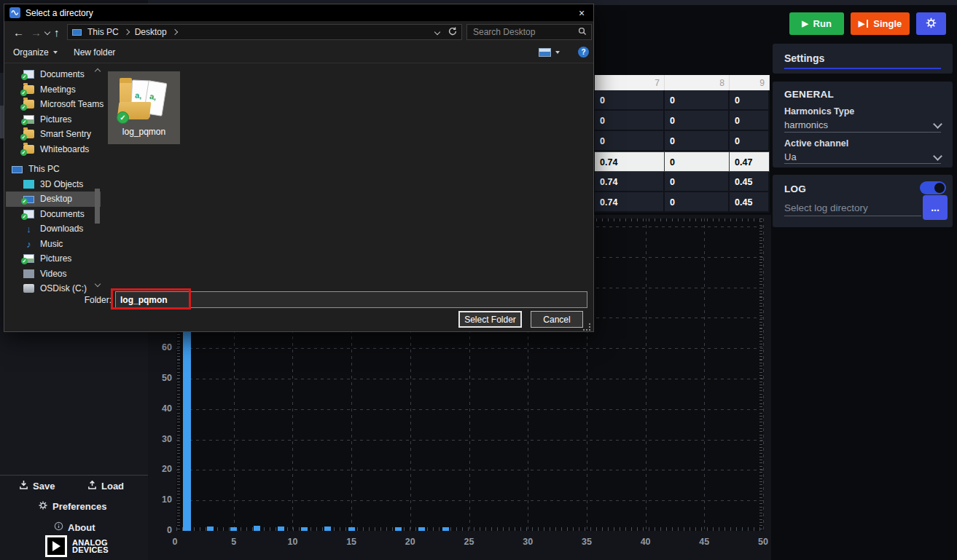 Image resolution: width=957 pixels, height=560 pixels. What do you see at coordinates (44, 169) in the screenshot?
I see `nav-item-label: This PC` at bounding box center [44, 169].